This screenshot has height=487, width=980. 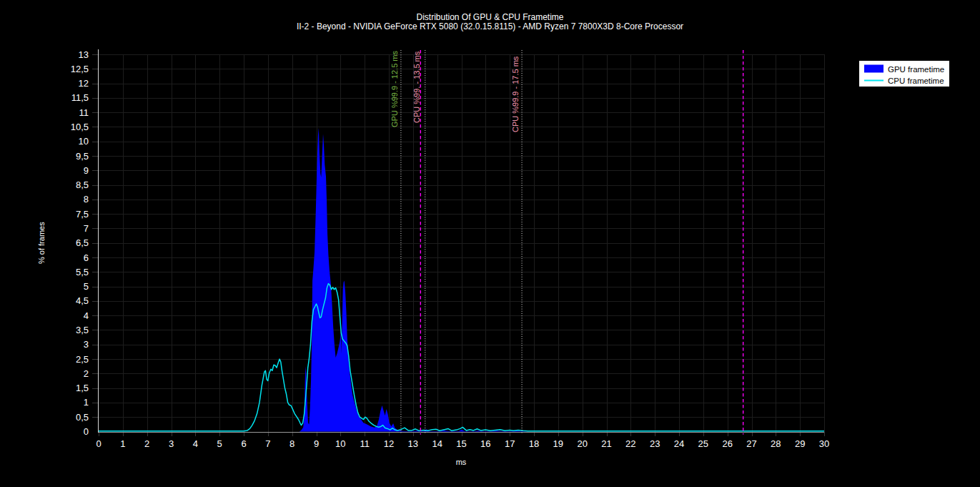 What do you see at coordinates (82, 215) in the screenshot?
I see `svg-text: 7,5` at bounding box center [82, 215].